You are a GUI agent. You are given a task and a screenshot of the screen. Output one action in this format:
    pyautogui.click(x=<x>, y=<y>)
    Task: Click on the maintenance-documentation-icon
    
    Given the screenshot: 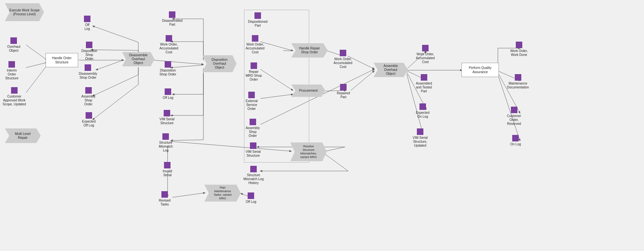 What is the action you would take?
    pyautogui.click(x=518, y=77)
    